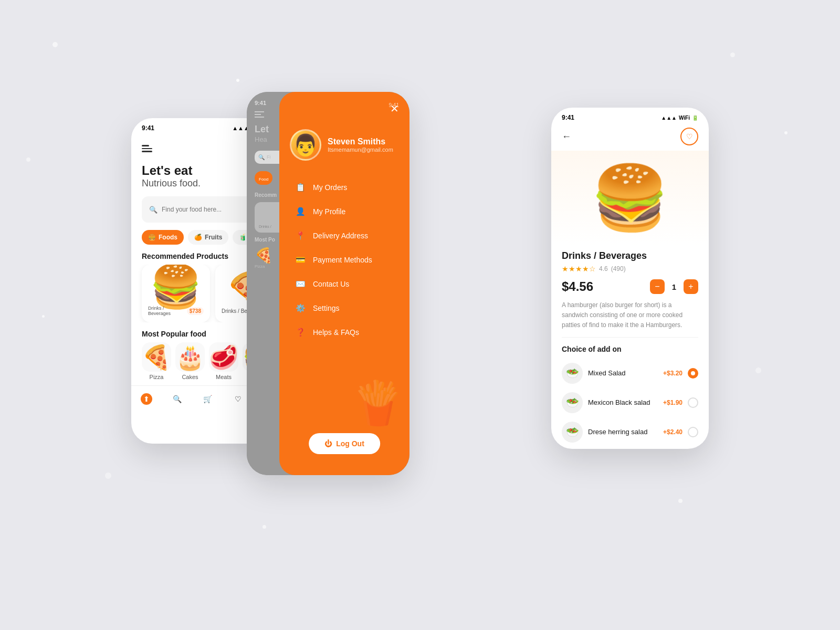  Describe the element at coordinates (190, 377) in the screenshot. I see `popular-cakes-label: Cakes` at that location.